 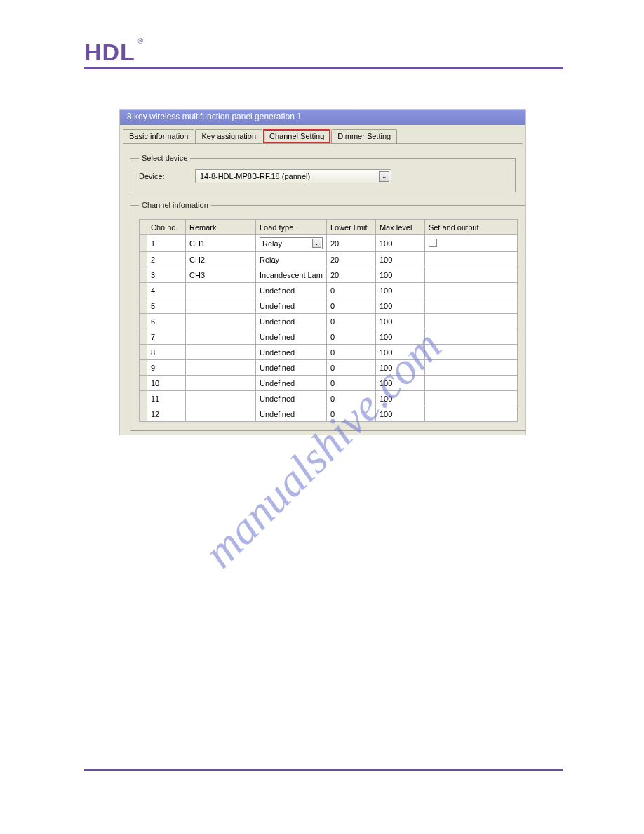 What do you see at coordinates (328, 414) in the screenshot?
I see `table-row: 12Undefined0100` at bounding box center [328, 414].